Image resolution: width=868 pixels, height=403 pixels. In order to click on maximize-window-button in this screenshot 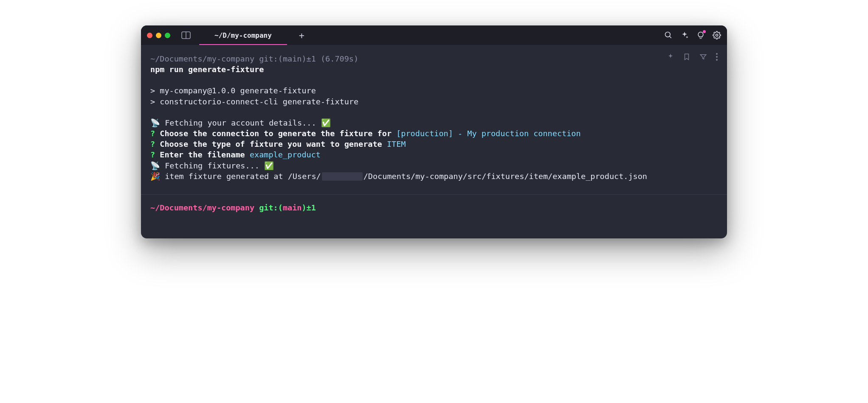, I will do `click(167, 36)`.